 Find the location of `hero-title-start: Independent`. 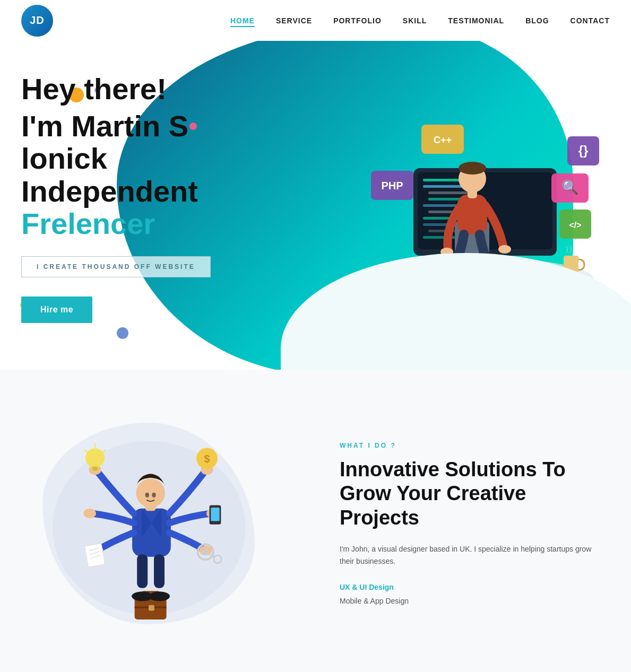

hero-title-start: Independent is located at coordinates (109, 191).